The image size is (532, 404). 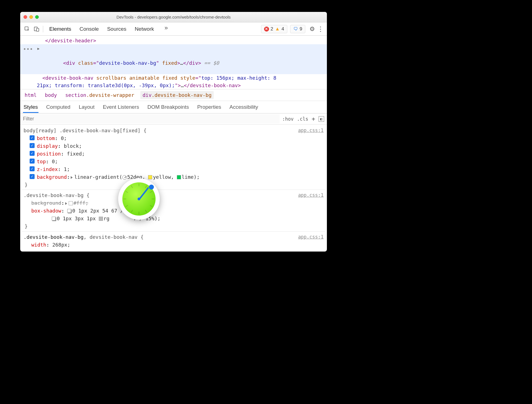 What do you see at coordinates (177, 169) in the screenshot?
I see `decl-zindex: ✓z-index: 1;` at bounding box center [177, 169].